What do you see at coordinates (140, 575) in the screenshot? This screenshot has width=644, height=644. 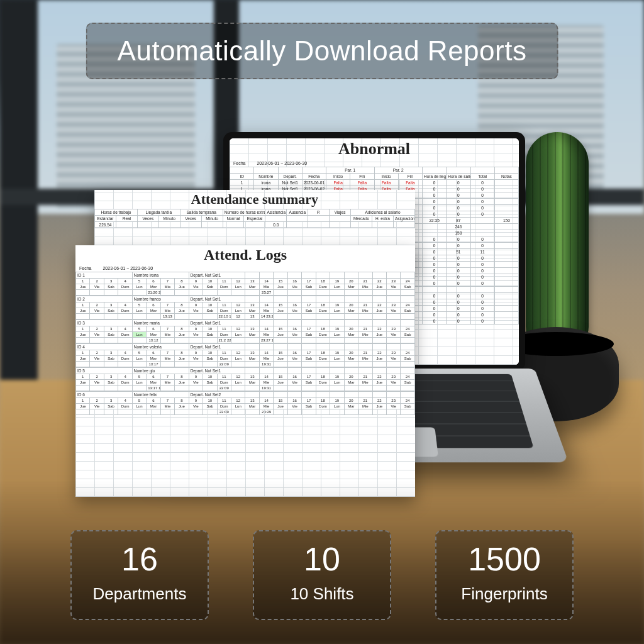 I see `stat-departments: 16 Departments` at bounding box center [140, 575].